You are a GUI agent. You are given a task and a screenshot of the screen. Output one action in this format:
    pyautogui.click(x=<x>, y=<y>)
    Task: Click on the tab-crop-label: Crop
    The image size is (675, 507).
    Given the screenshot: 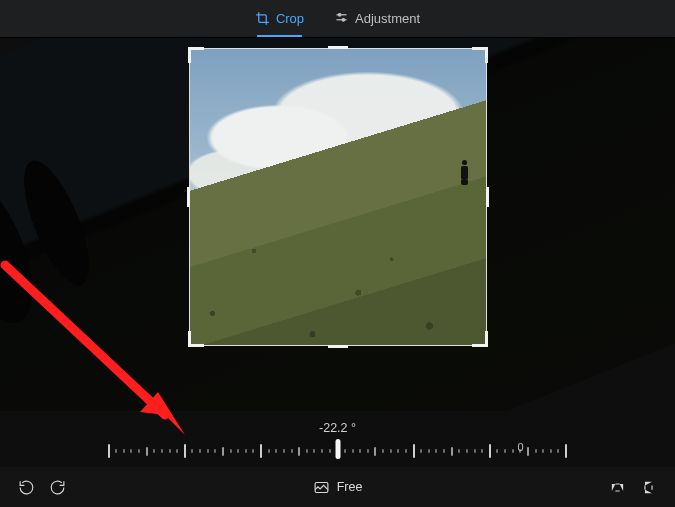 What is the action you would take?
    pyautogui.click(x=290, y=18)
    